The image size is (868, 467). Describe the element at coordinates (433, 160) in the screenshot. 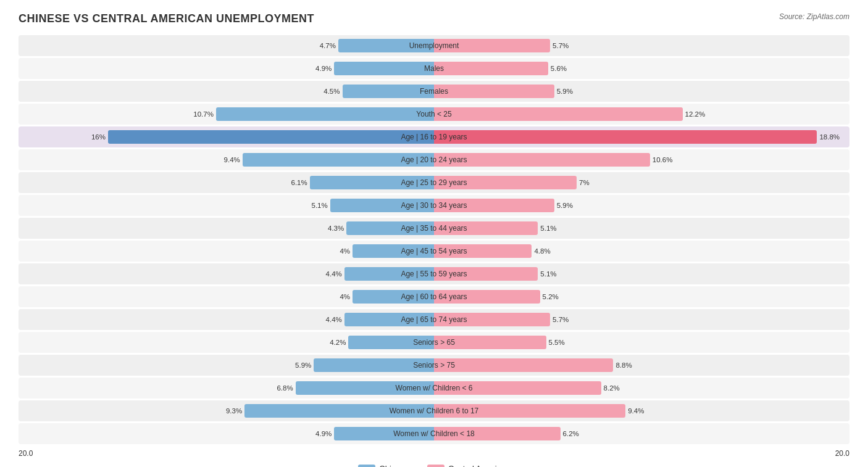

I see `bar-center-label: Age | 20 to 24 years` at that location.